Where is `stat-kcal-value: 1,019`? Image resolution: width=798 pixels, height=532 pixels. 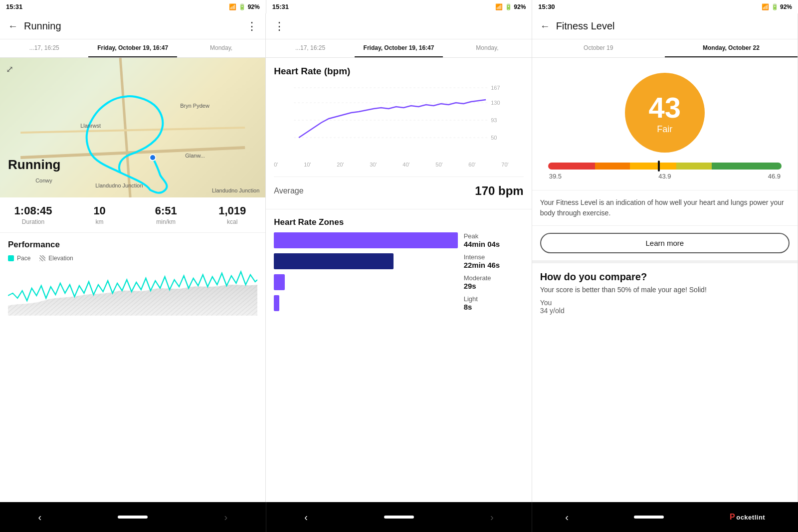 stat-kcal-value: 1,019 is located at coordinates (232, 211).